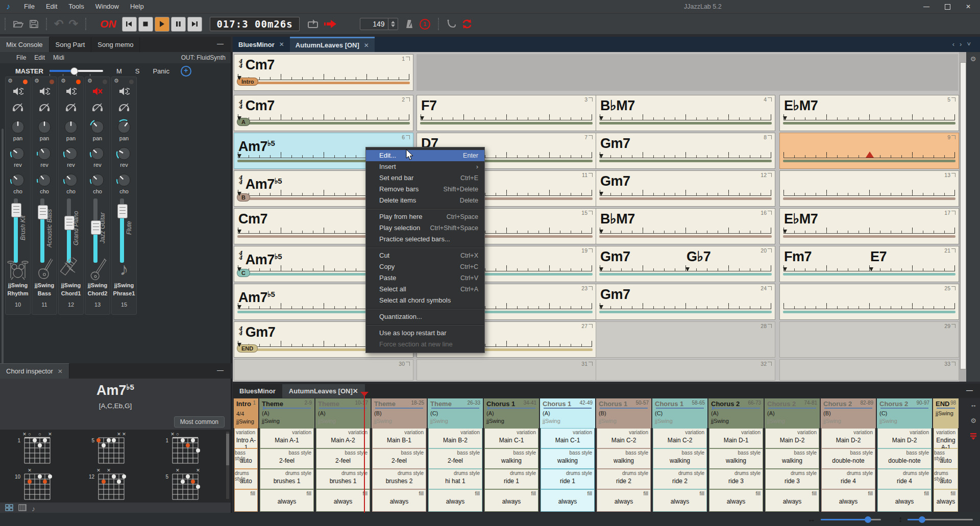  I want to click on vertical-zoom-slider, so click(940, 519).